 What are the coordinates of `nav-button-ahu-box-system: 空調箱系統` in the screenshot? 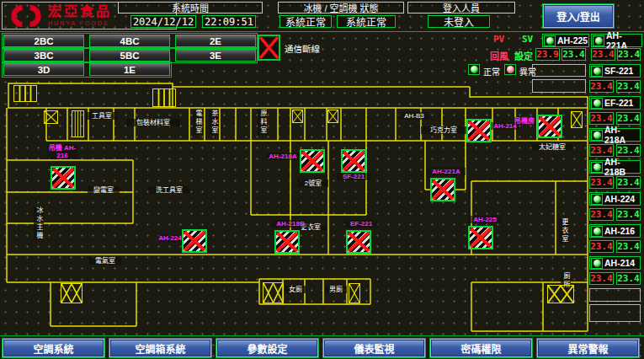 It's located at (160, 348).